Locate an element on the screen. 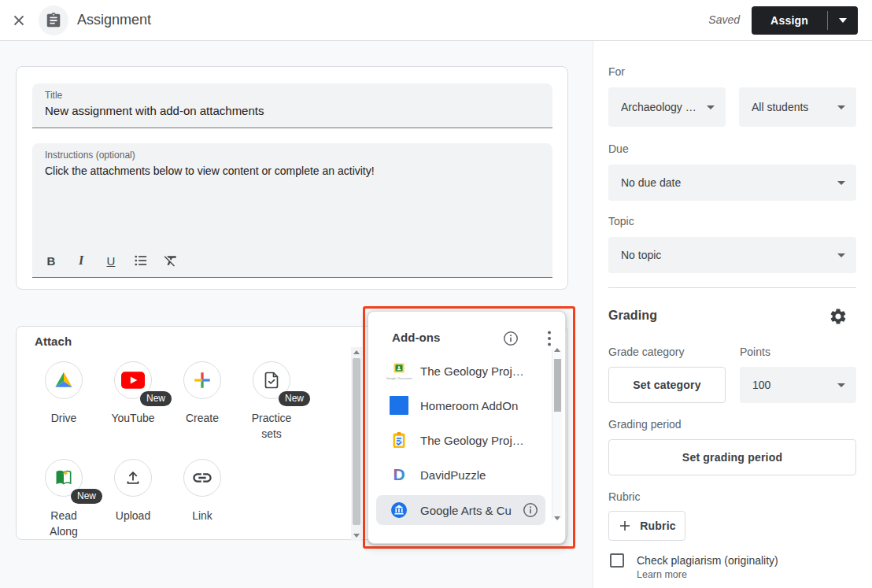 Image resolution: width=872 pixels, height=588 pixels. title-label: Title is located at coordinates (54, 95).